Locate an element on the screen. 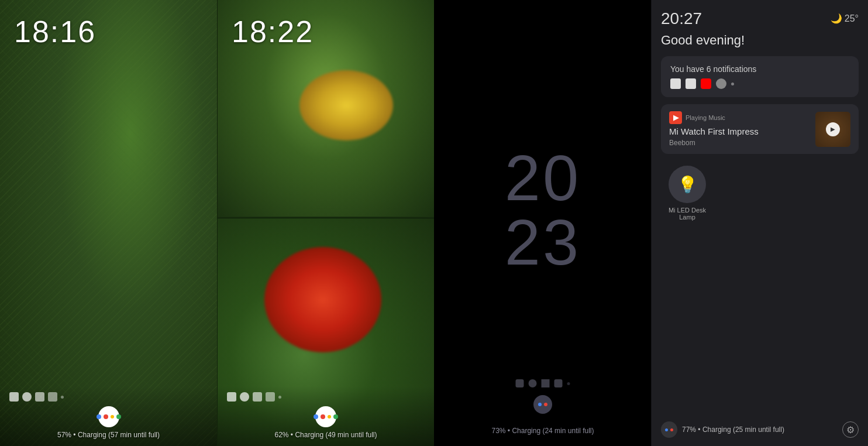 The image size is (868, 446). p4-ga-dot-red is located at coordinates (671, 430).